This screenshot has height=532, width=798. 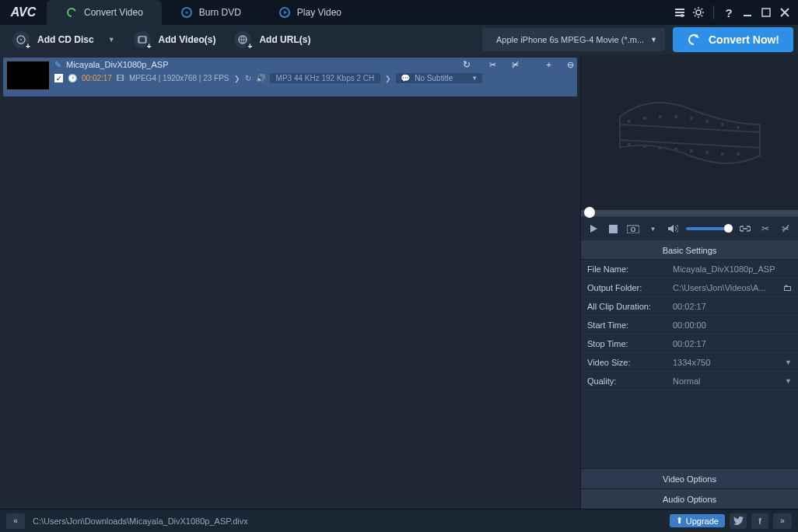 What do you see at coordinates (325, 78) in the screenshot?
I see `audio-info: MP3 44 KHz 192 Kbps 2 CH` at bounding box center [325, 78].